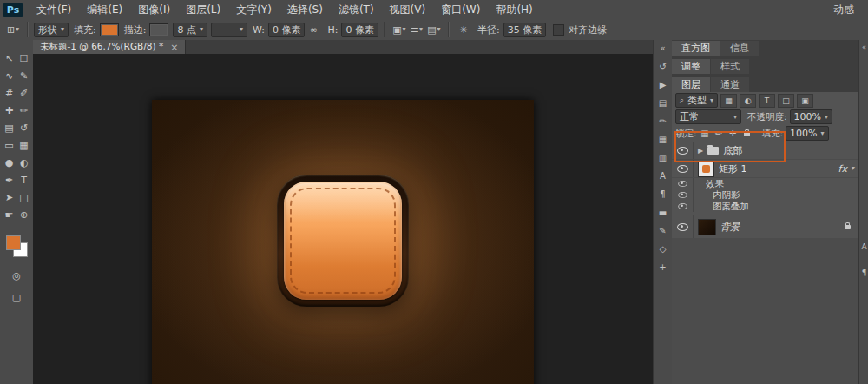 The height and width of the screenshot is (384, 868). What do you see at coordinates (24, 129) in the screenshot?
I see `history-brush-tool: ↺` at bounding box center [24, 129].